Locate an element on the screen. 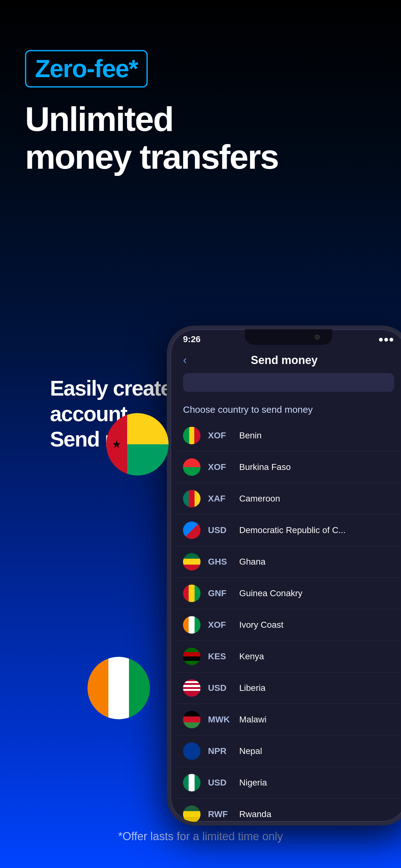 The height and width of the screenshot is (868, 401). country-name: Ghana is located at coordinates (253, 562).